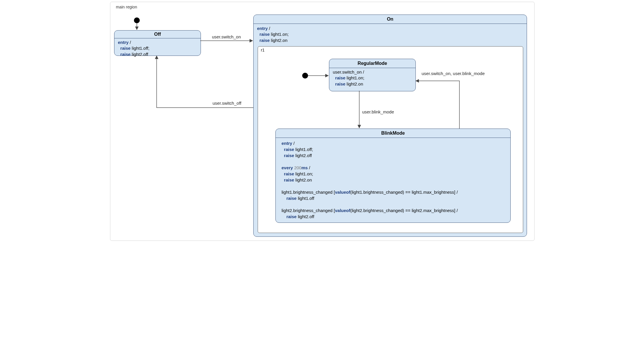 This screenshot has width=644, height=363. What do you see at coordinates (137, 20) in the screenshot?
I see `initial-main` at bounding box center [137, 20].